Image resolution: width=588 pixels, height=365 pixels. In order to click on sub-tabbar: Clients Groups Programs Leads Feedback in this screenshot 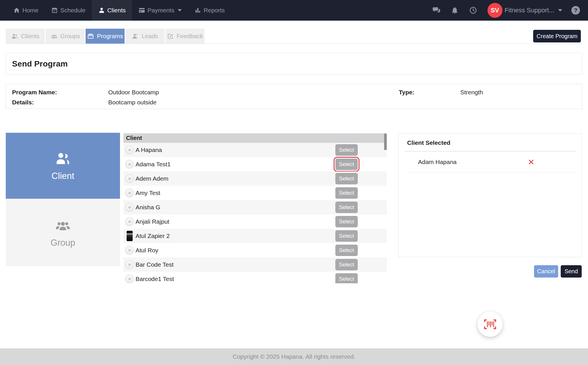, I will do `click(105, 36)`.